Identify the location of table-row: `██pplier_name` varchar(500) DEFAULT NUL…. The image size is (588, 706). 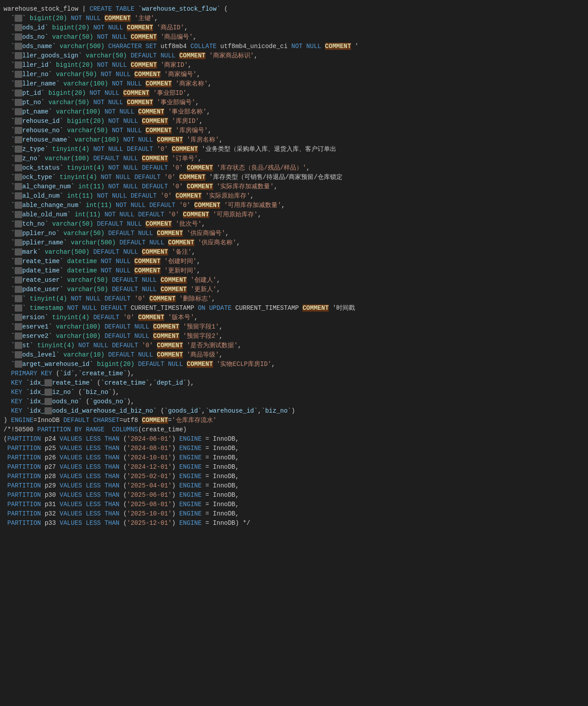
(294, 243).